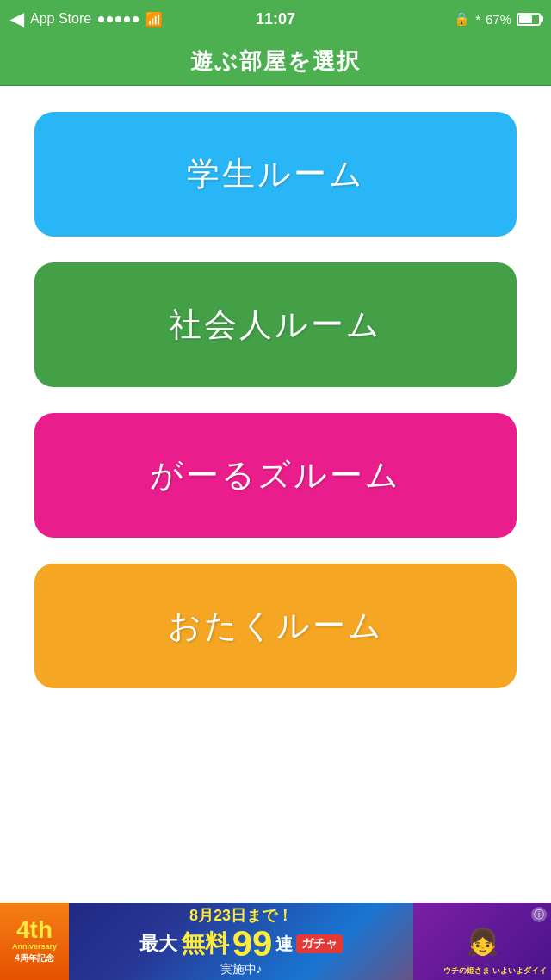  What do you see at coordinates (276, 325) in the screenshot?
I see `social-room-label: 社会人ルーム` at bounding box center [276, 325].